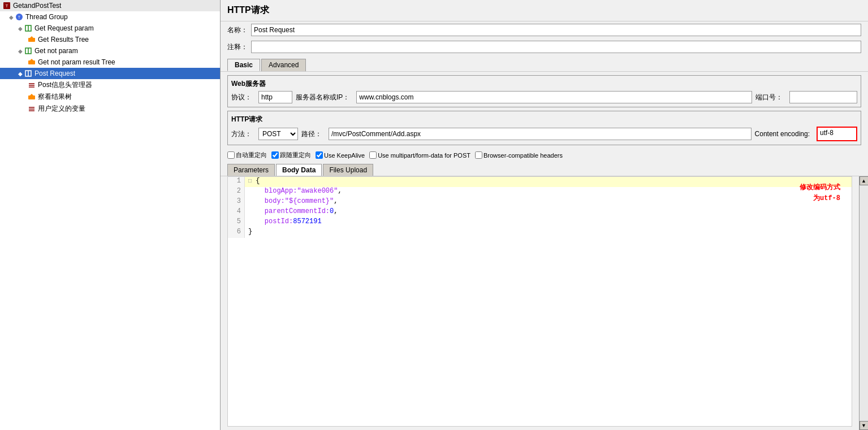  I want to click on web-server-title: Web服务器, so click(544, 84).